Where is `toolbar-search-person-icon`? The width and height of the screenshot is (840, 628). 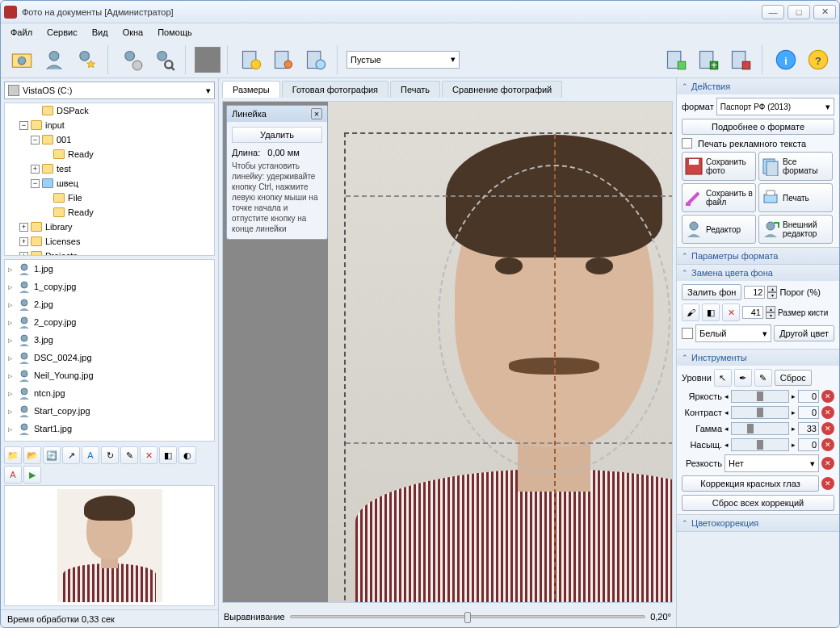 toolbar-search-person-icon is located at coordinates (164, 60).